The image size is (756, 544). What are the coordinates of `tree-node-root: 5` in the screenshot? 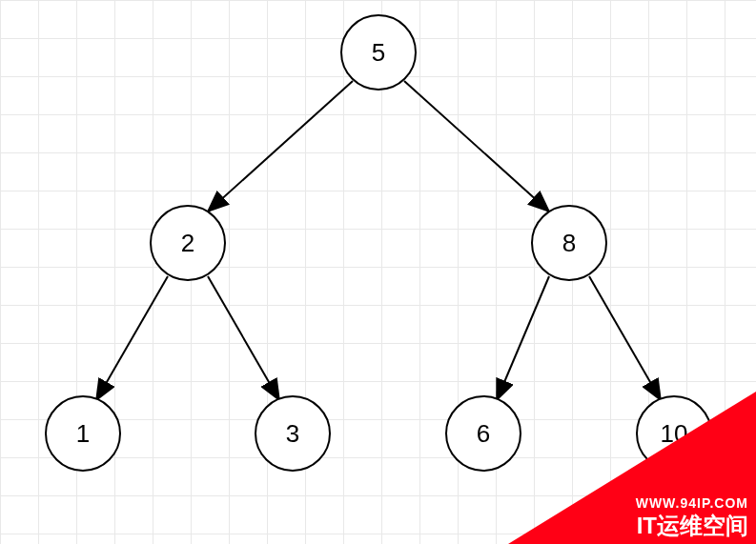 It's located at (378, 52).